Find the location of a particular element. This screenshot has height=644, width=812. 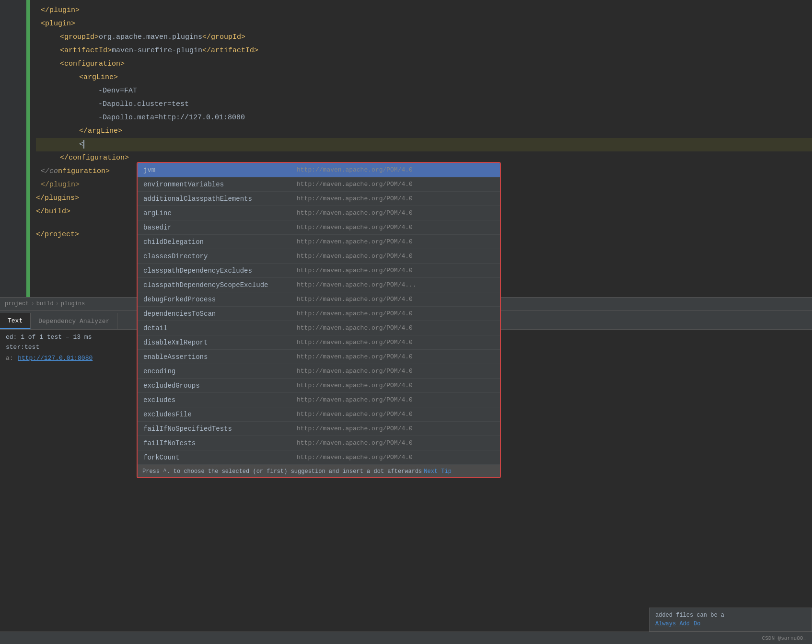

autocomplete-item-name: classesDirectory is located at coordinates (220, 256).